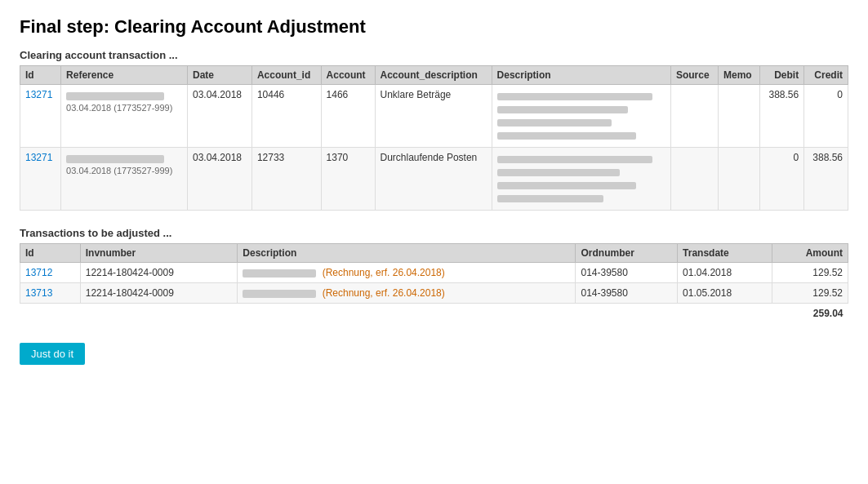 The width and height of the screenshot is (868, 484). Describe the element at coordinates (694, 180) in the screenshot. I see `row2-source` at that location.